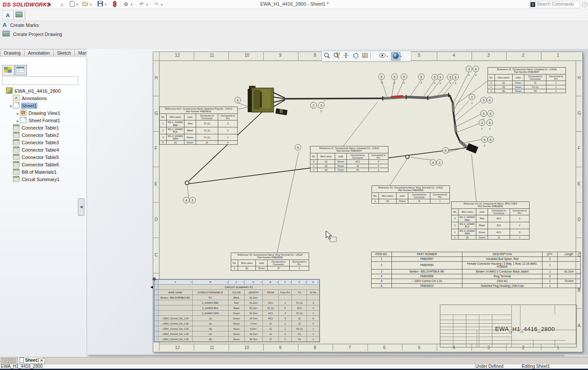 This screenshot has height=370, width=588. What do you see at coordinates (77, 5) in the screenshot?
I see `new-dropdown-arrow: ▾` at bounding box center [77, 5].